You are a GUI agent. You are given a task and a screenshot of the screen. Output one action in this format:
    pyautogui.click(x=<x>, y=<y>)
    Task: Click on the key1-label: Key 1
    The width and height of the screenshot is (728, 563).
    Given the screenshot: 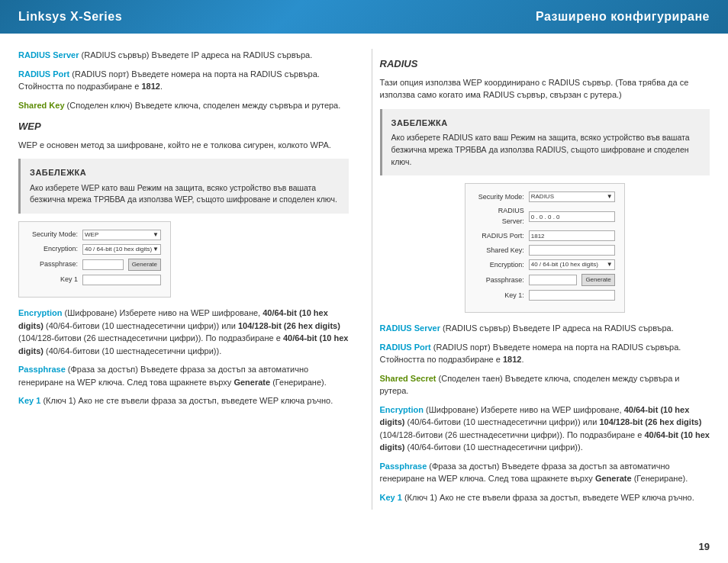 What is the action you would take?
    pyautogui.click(x=29, y=401)
    